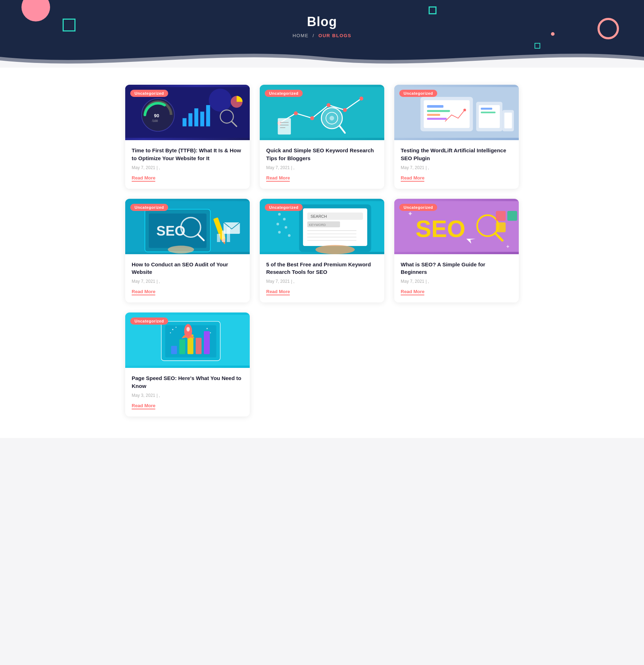 Image resolution: width=644 pixels, height=665 pixels. What do you see at coordinates (187, 154) in the screenshot?
I see `card-title: Time to First Byte (TTFB): What It Is & …` at bounding box center [187, 154].